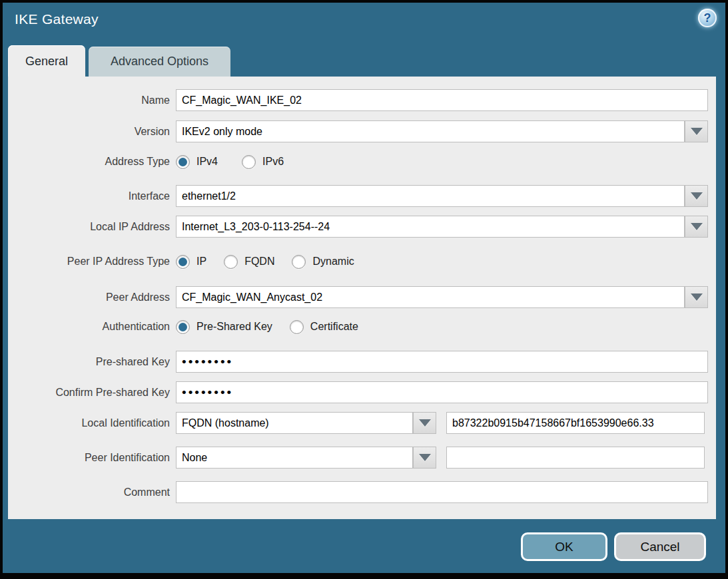 This screenshot has height=579, width=728. Describe the element at coordinates (249, 162) in the screenshot. I see `radio-ipv6` at that location.